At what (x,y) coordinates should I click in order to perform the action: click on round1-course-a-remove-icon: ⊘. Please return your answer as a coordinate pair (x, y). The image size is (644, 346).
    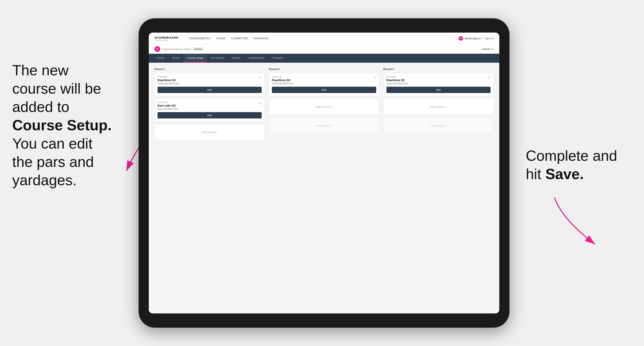
    Looking at the image, I should click on (260, 77).